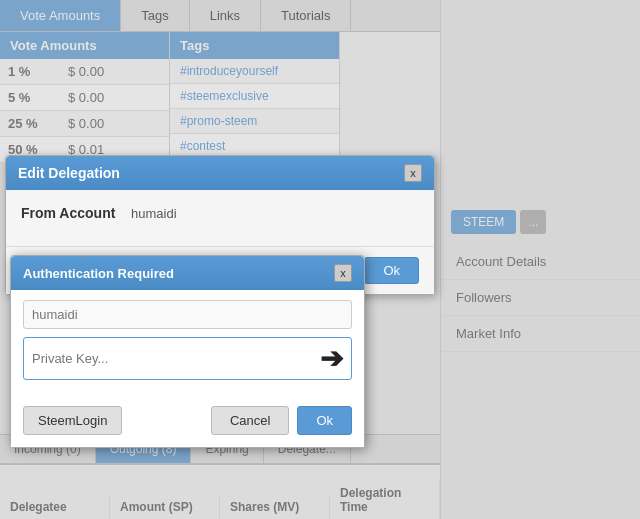 Image resolution: width=640 pixels, height=519 pixels. Describe the element at coordinates (172, 358) in the screenshot. I see `auth-password-input` at that location.